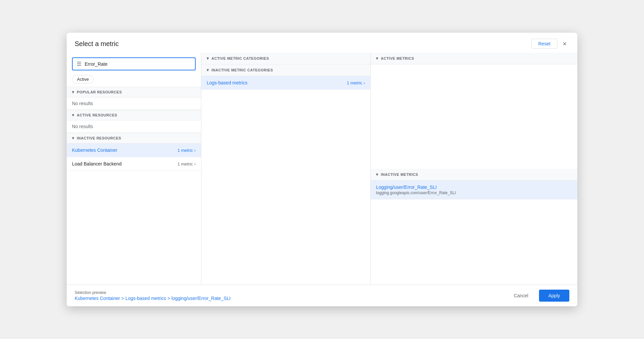 The width and height of the screenshot is (644, 339). Describe the element at coordinates (79, 64) in the screenshot. I see `search-icon: ☰` at that location.